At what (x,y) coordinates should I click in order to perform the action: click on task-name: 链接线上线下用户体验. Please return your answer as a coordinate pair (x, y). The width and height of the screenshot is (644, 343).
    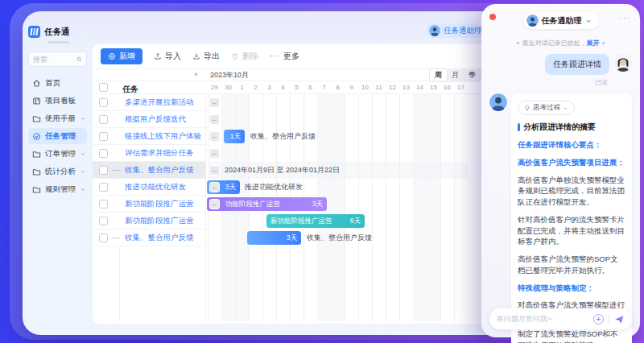
    Looking at the image, I should click on (163, 137).